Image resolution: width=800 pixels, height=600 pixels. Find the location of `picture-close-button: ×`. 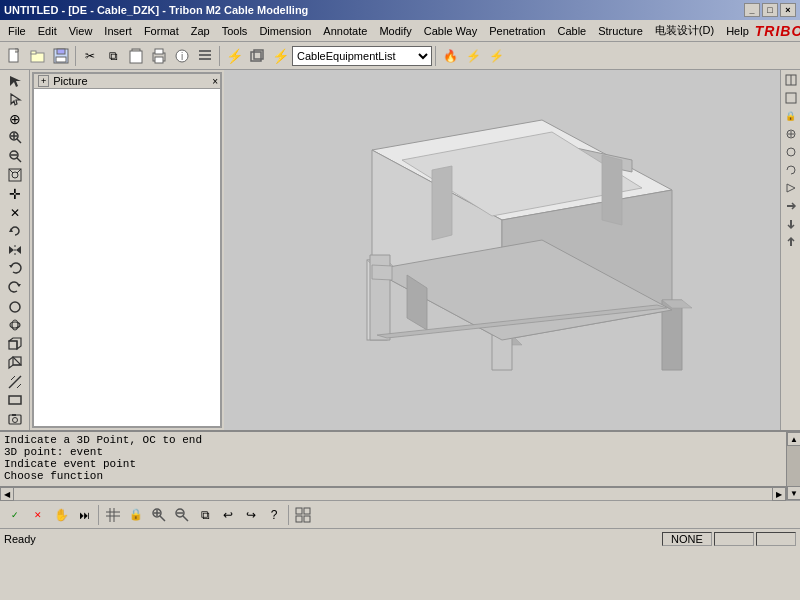

picture-close-button: × is located at coordinates (215, 82).